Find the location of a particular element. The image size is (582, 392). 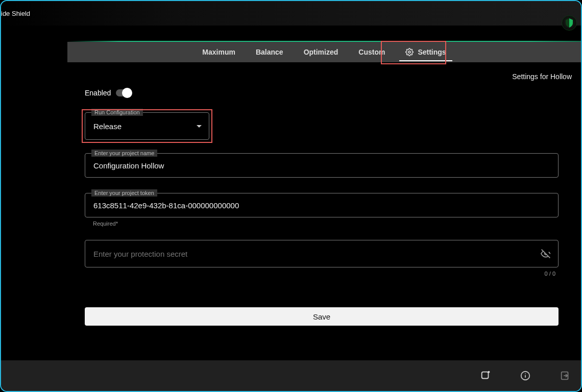

project-name-input is located at coordinates (322, 165).